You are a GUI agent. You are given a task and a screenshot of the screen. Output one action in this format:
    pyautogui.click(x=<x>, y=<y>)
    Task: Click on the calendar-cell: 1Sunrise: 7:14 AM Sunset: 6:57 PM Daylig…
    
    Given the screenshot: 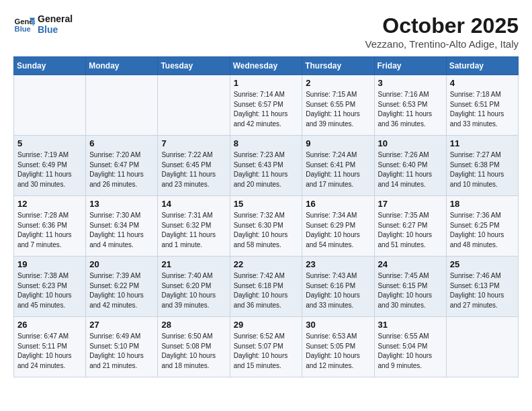 What is the action you would take?
    pyautogui.click(x=266, y=105)
    